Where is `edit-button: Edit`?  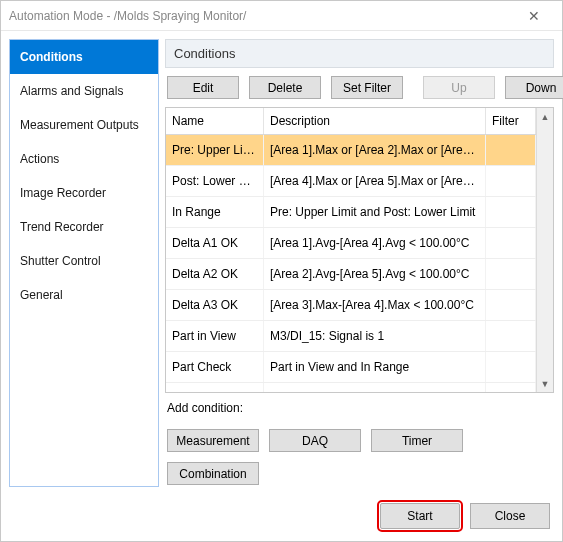 edit-button: Edit is located at coordinates (203, 88).